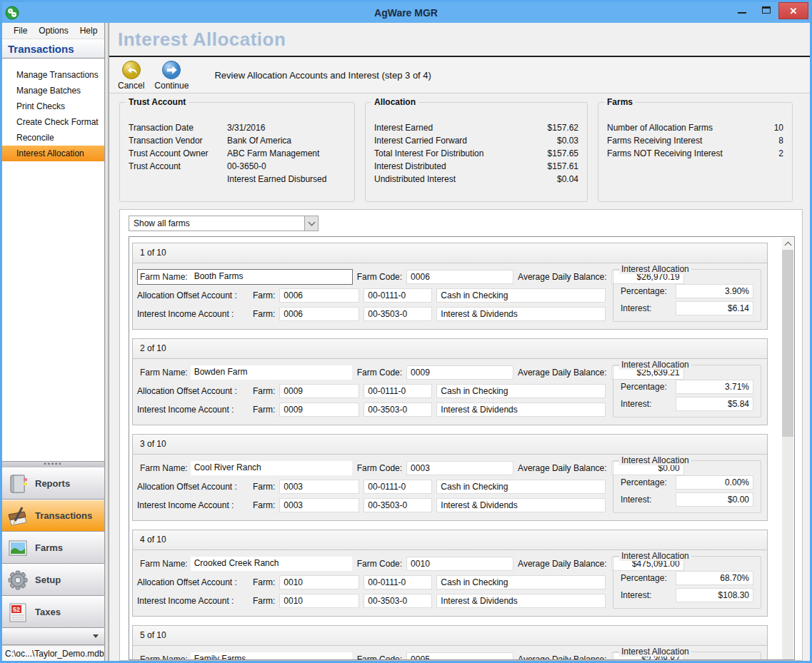  I want to click on menu-file: File, so click(20, 31).